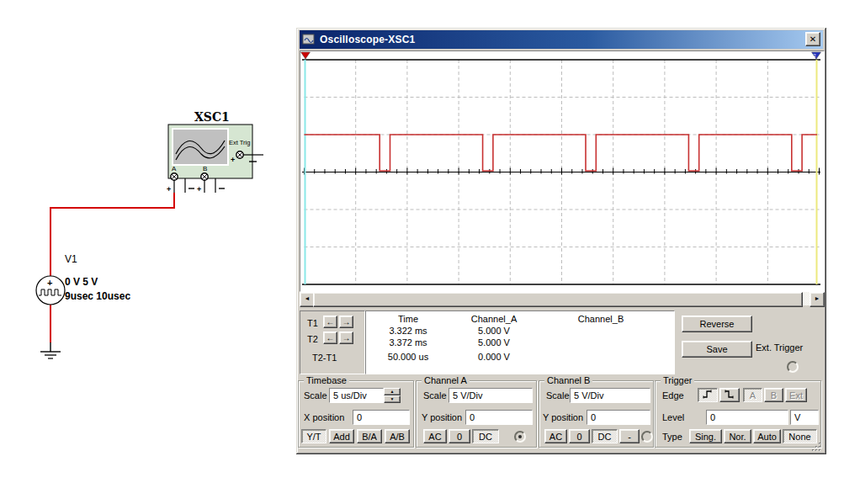  I want to click on channel-a-connector, so click(520, 437).